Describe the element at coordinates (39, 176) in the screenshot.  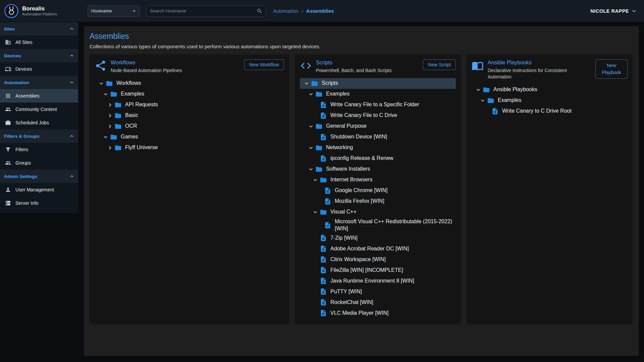
I see `sidebar-section-admin-settings: Admin Settings` at that location.